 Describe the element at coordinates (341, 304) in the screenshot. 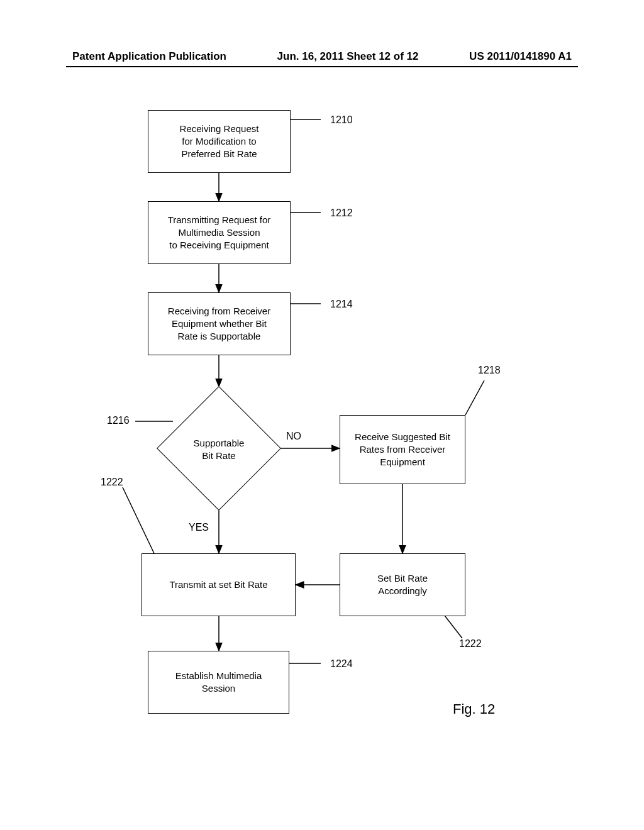

I see `ref-1214: 1214` at that location.